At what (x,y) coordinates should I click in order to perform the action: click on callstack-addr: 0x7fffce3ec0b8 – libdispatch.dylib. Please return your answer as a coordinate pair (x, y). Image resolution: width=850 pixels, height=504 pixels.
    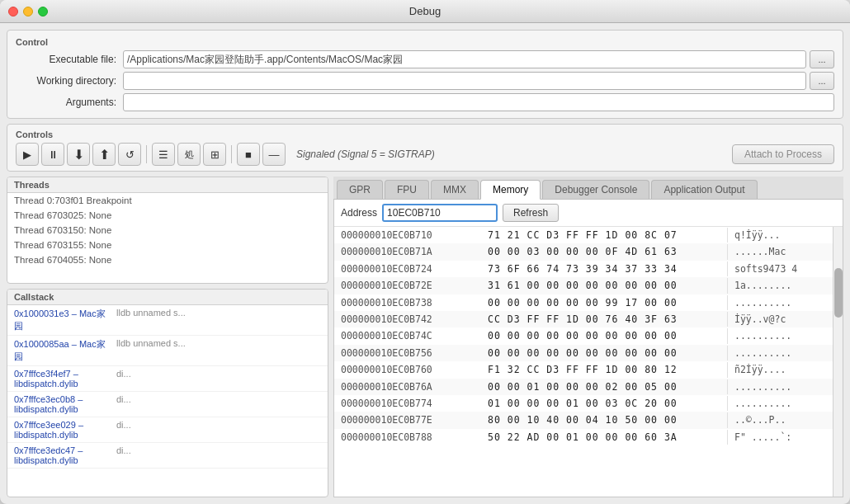
    Looking at the image, I should click on (64, 404).